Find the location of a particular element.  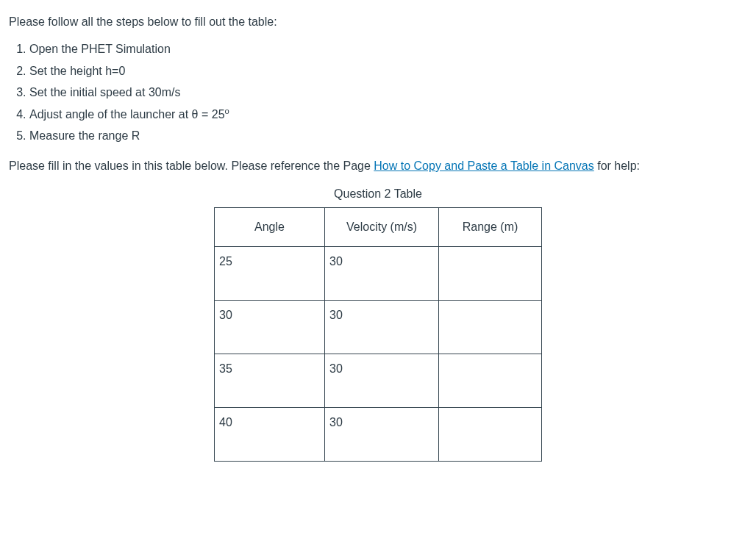

table-row: 30 30 is located at coordinates (378, 326).